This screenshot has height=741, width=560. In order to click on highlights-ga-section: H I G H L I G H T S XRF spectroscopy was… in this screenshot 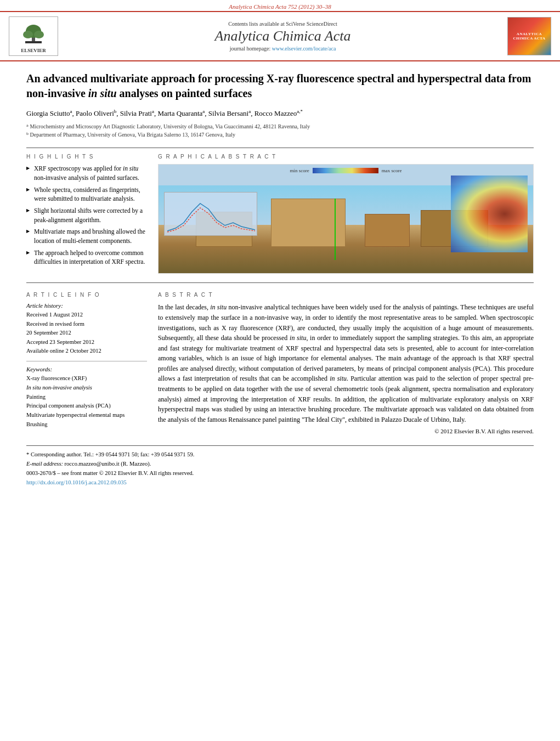, I will do `click(280, 214)`.